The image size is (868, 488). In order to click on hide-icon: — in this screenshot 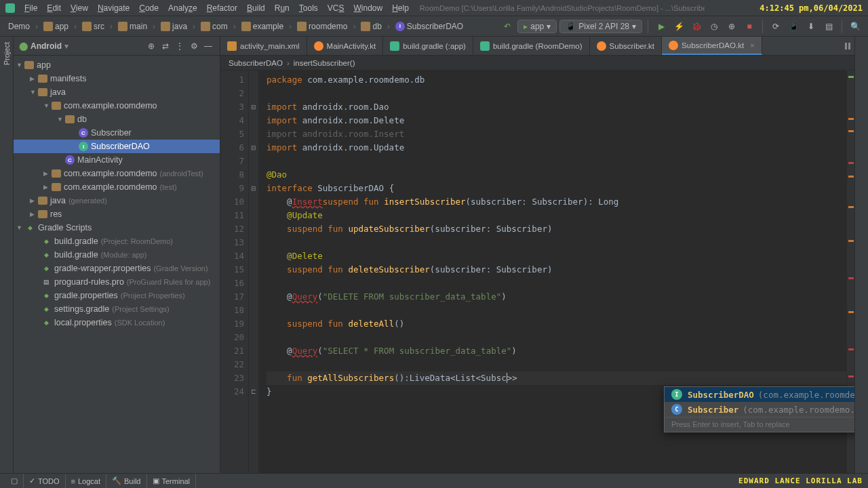, I will do `click(208, 46)`.